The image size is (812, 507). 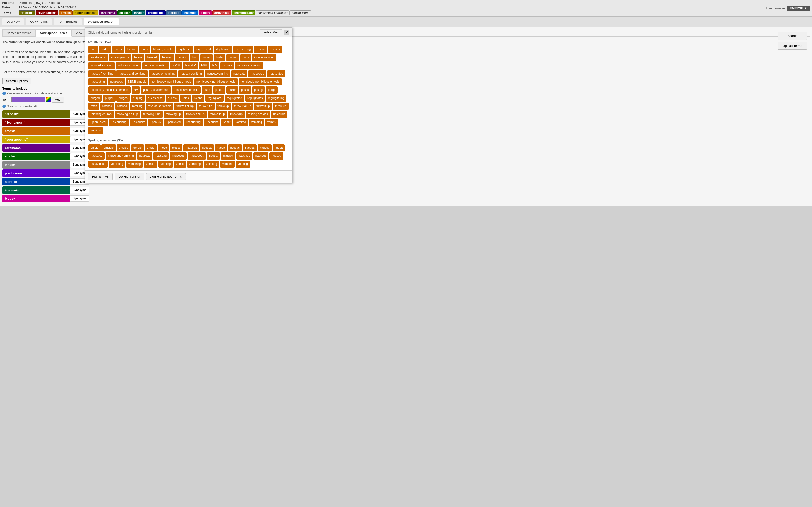 I want to click on synonym-tag: throws up, so click(x=236, y=114).